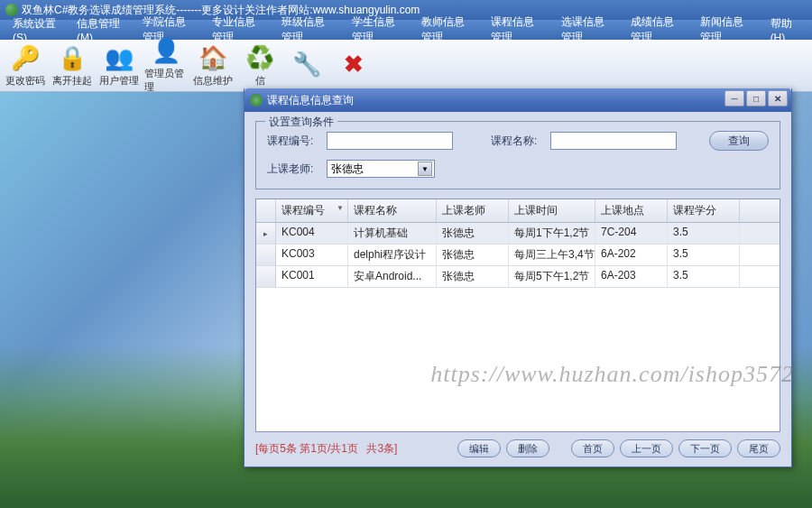 This screenshot has height=508, width=812. Describe the element at coordinates (646, 448) in the screenshot. I see `prev-page-button: 上一页` at that location.